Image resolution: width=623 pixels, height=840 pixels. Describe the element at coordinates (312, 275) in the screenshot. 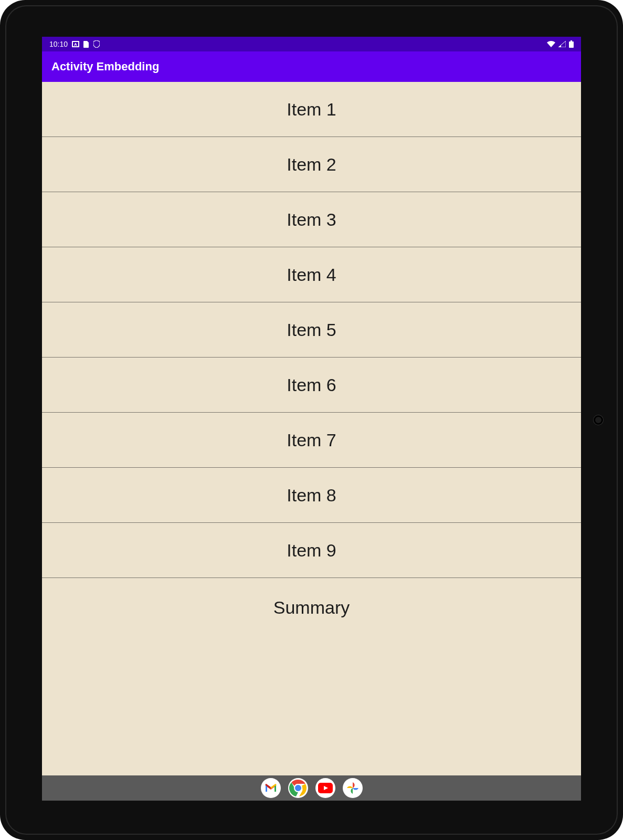

I see `list-item: Item 4` at that location.